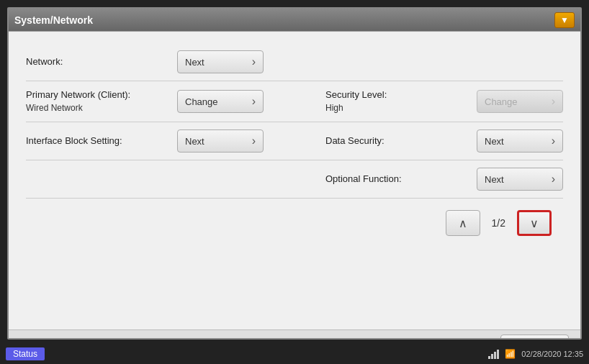  Describe the element at coordinates (176, 141) in the screenshot. I see `interface-block-left: Interface Block Setting: Next ›` at that location.